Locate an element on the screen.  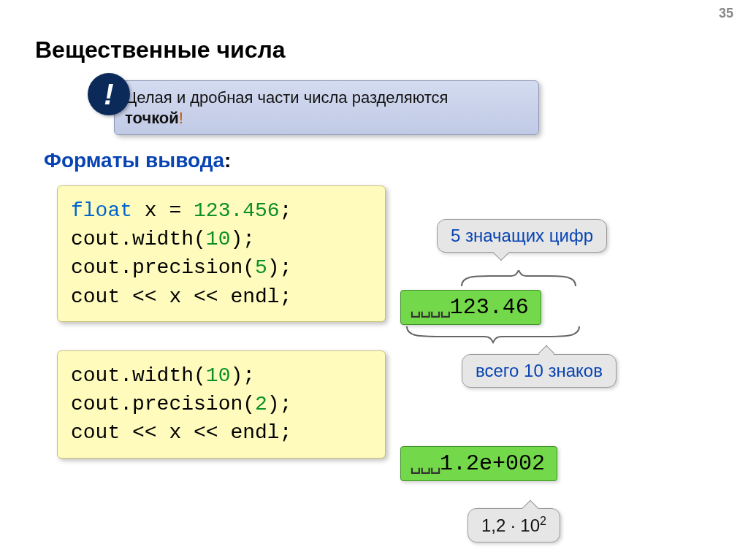
output-value: 123.46 is located at coordinates (489, 307).